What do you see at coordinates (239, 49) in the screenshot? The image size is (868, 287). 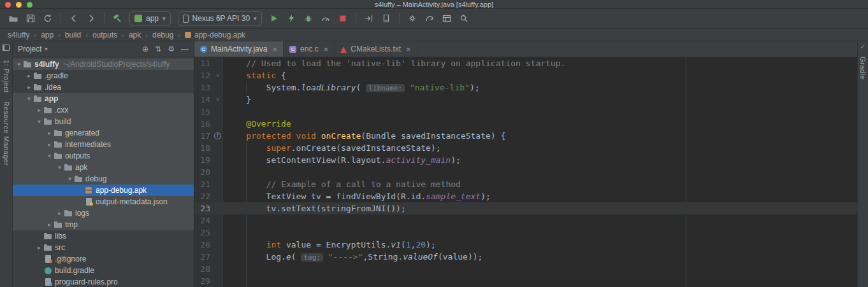 I see `editor-tab: MainActivity.java×` at bounding box center [239, 49].